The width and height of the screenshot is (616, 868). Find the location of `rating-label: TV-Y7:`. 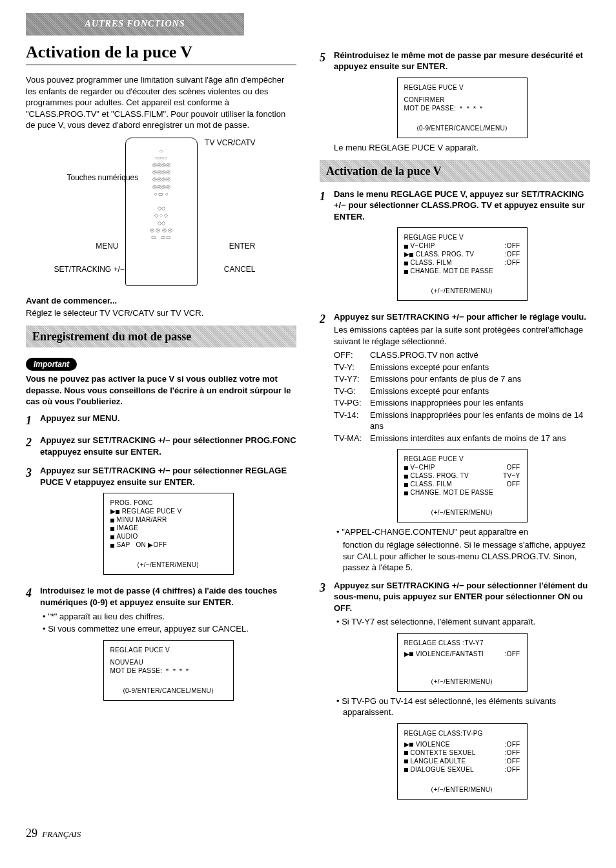

rating-label: TV-Y7: is located at coordinates (352, 379).